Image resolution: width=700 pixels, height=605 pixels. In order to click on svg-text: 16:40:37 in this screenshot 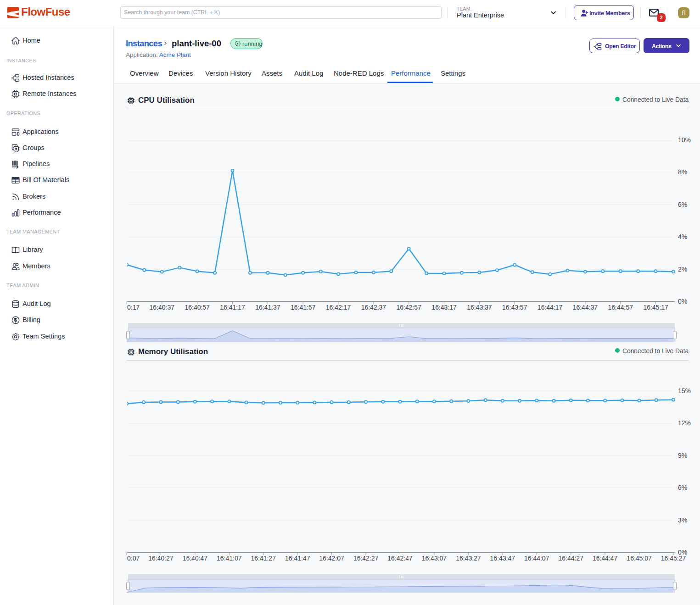, I will do `click(162, 307)`.